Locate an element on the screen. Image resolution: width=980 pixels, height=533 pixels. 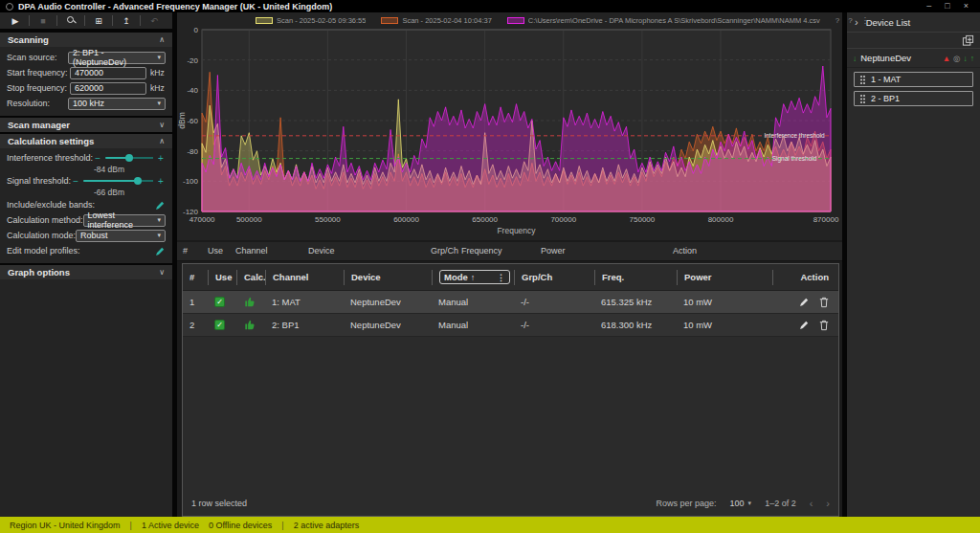
bg-col-grpch: Grp/Ch is located at coordinates (444, 251).